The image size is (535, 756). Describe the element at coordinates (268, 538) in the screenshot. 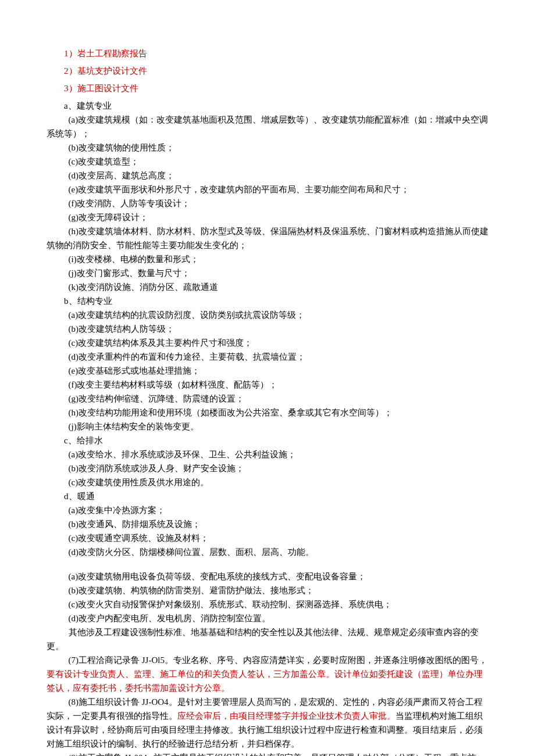

I see `section-d-item-c: (c)改变暖通空调系统、设施及材料；` at that location.